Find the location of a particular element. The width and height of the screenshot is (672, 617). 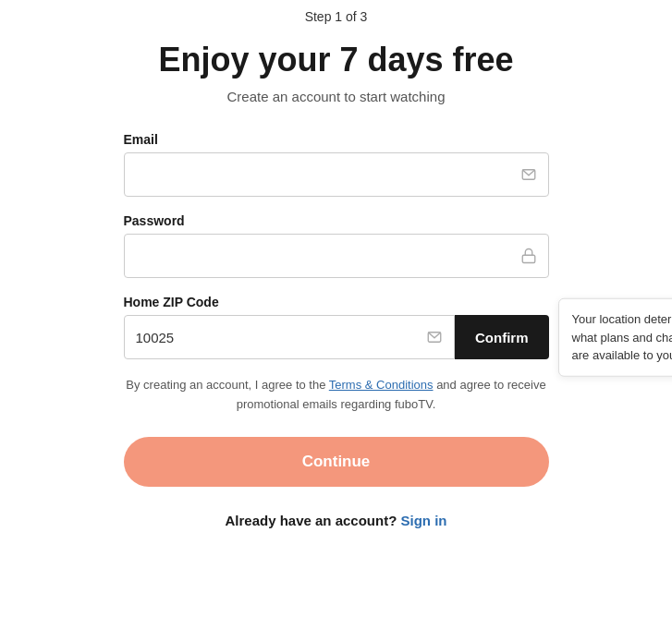

zip-row: Confirm Your location determines what pl… is located at coordinates (336, 337).